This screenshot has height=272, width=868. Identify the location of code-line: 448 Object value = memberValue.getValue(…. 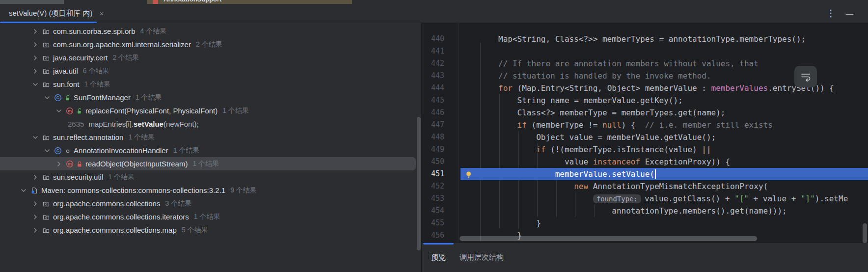
(645, 137).